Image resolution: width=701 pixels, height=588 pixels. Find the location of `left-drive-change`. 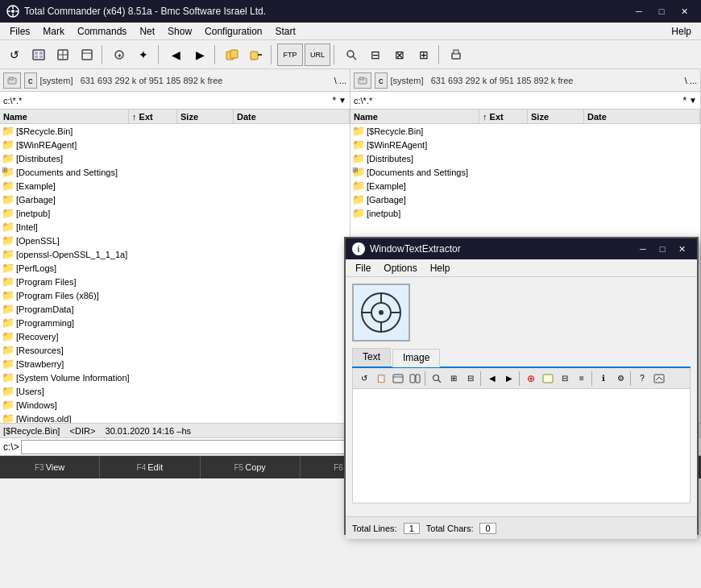

left-drive-change is located at coordinates (12, 81).